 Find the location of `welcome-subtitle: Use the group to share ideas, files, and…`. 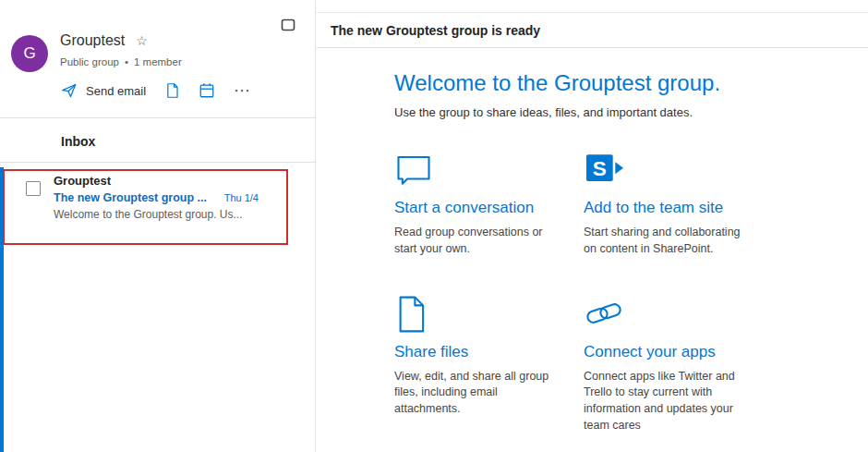

welcome-subtitle: Use the group to share ideas, files, and… is located at coordinates (632, 113).